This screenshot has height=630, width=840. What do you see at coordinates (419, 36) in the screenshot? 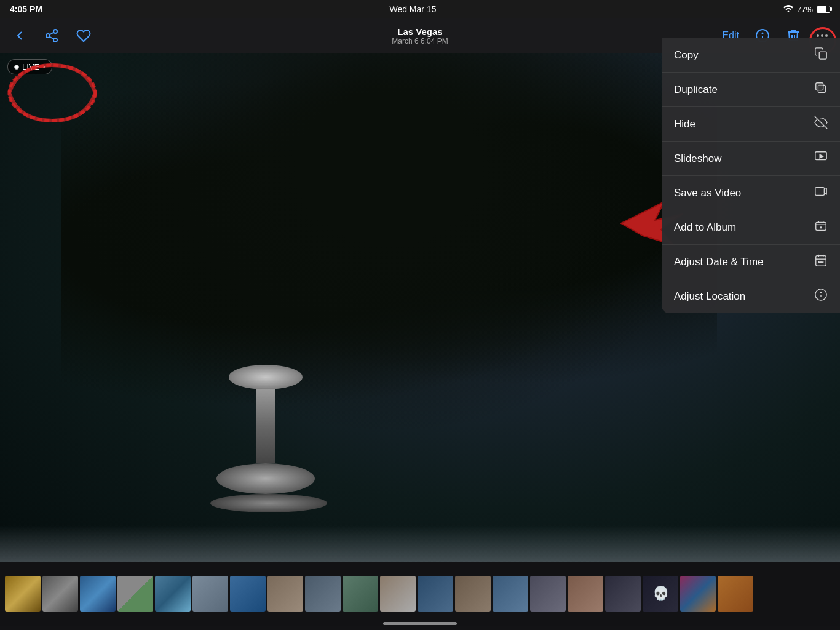
I see `photo-title-area: Las Vegas March 6 6:04 PM` at bounding box center [419, 36].